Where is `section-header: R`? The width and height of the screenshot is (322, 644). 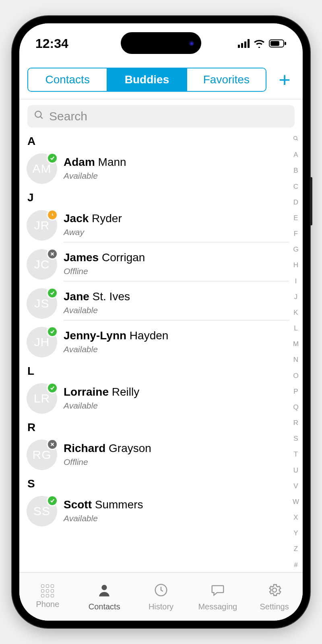
section-header: R is located at coordinates (154, 427).